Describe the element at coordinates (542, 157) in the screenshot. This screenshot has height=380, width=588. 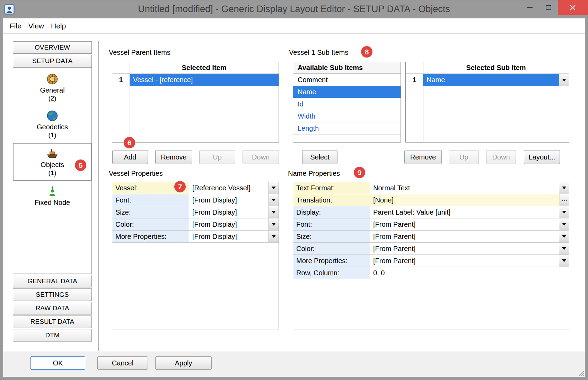
I see `layout-button: Layout...` at that location.